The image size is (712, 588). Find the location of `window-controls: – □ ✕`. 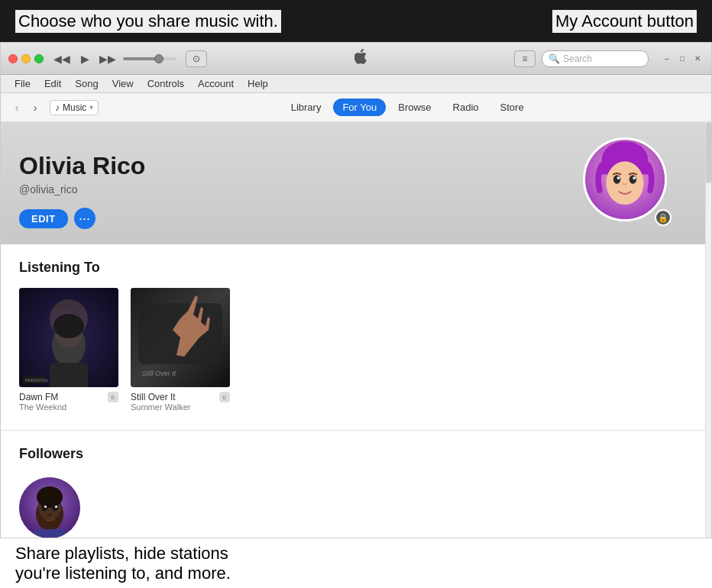

window-controls: – □ ✕ is located at coordinates (682, 59).